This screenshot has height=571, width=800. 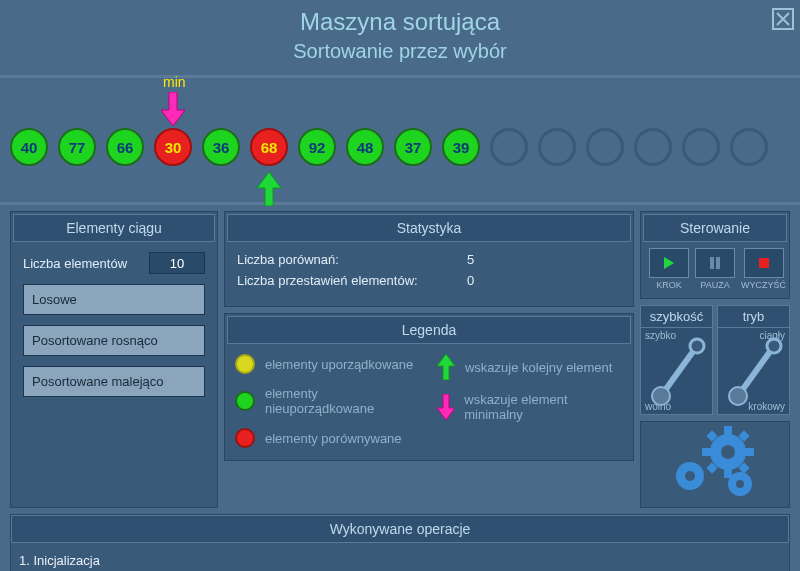 What do you see at coordinates (429, 330) in the screenshot?
I see `legend-panel-title: Legenda` at bounding box center [429, 330].